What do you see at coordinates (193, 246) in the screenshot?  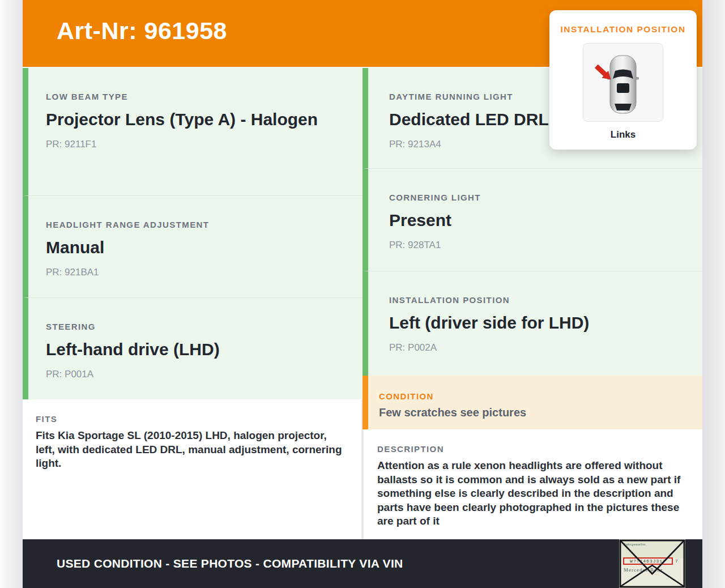 I see `spec-card-headlight-range: HEADLIGHT RANGE ADJUSTMENT Manual PR: 92…` at bounding box center [193, 246].